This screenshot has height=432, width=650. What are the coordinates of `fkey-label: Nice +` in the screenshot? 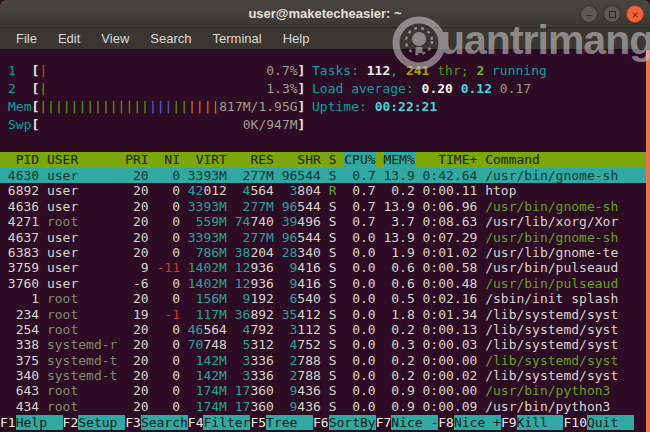 It's located at (478, 422).